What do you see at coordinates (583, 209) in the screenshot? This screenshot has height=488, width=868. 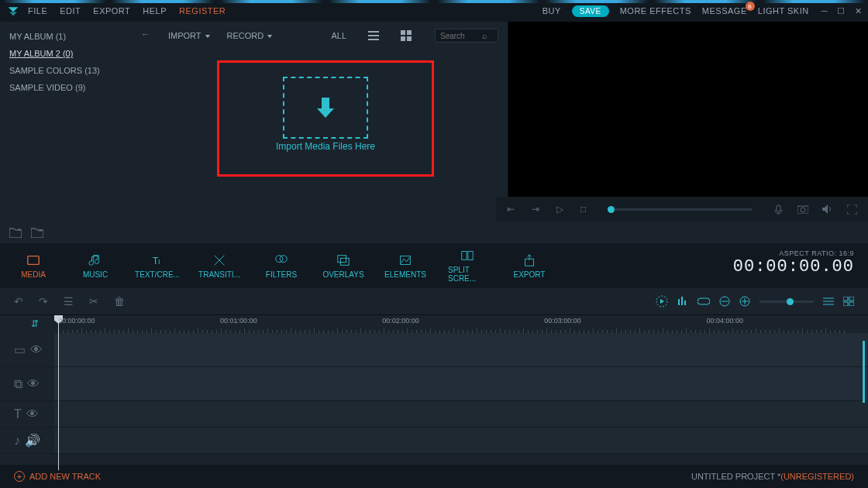 I see `stop-icon: □` at bounding box center [583, 209].